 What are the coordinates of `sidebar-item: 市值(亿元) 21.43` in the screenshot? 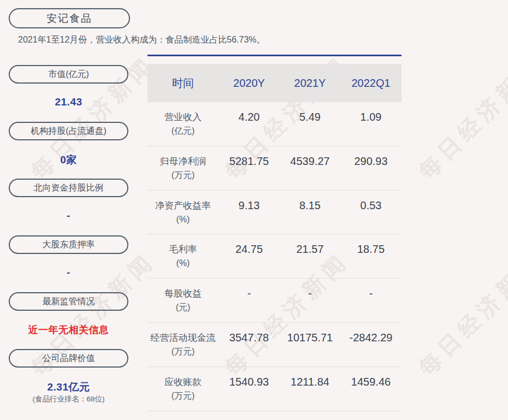 It's located at (69, 74).